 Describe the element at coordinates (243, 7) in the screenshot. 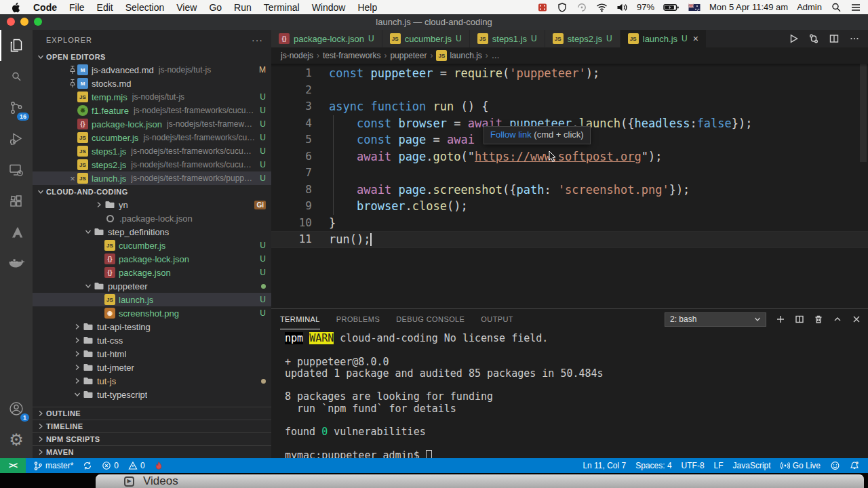

I see `menu-run: Run` at that location.